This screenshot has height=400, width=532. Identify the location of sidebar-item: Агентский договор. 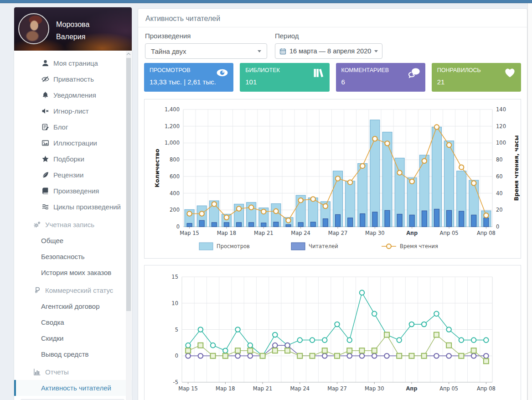
(73, 306).